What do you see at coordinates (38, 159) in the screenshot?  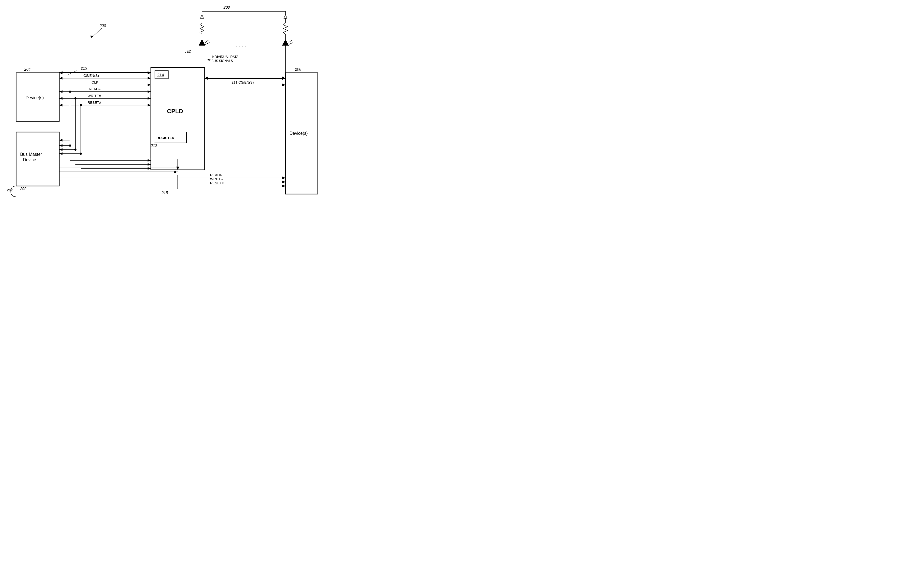 I see `bus-master-box` at bounding box center [38, 159].